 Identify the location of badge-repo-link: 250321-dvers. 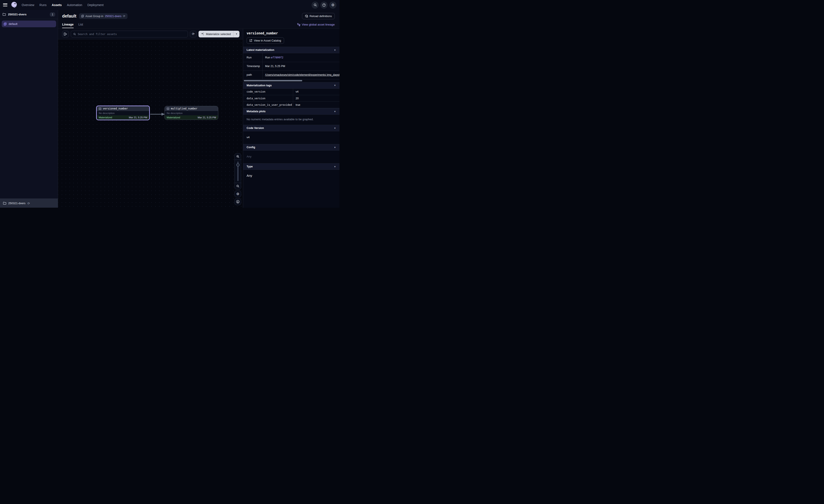
(113, 16).